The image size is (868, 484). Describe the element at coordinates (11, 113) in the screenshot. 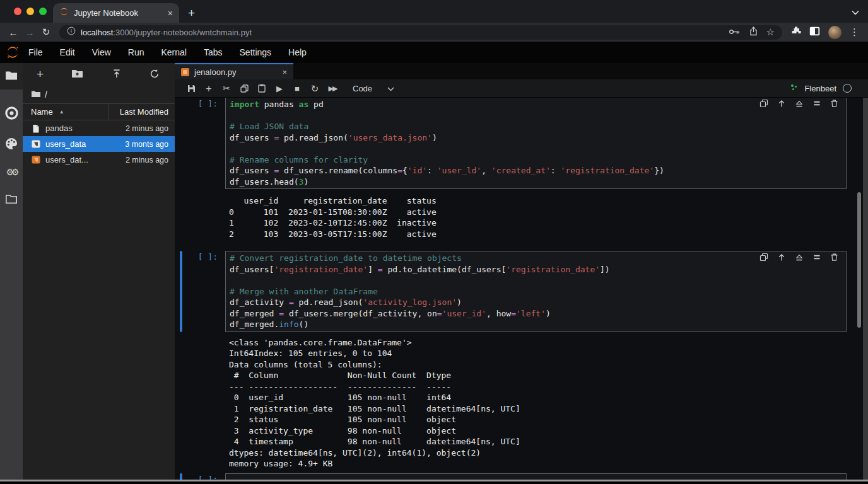

I see `running-kernels-icon` at that location.